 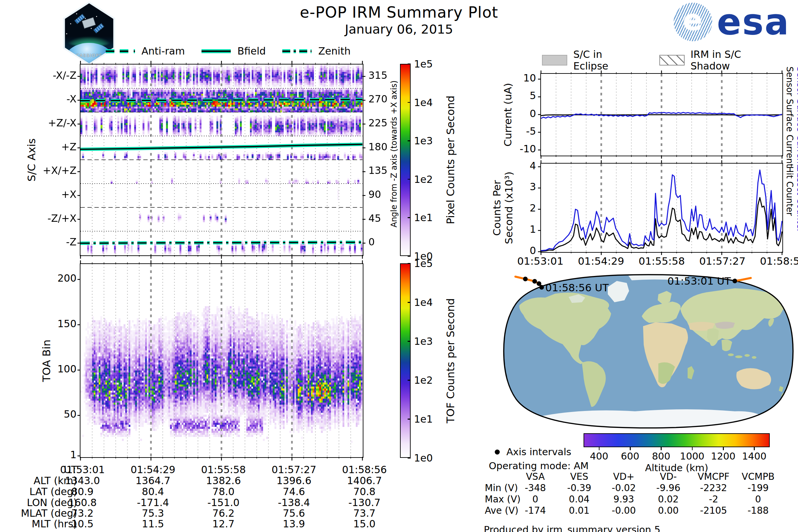 I want to click on ephemeris-value: 11.5, so click(x=153, y=524).